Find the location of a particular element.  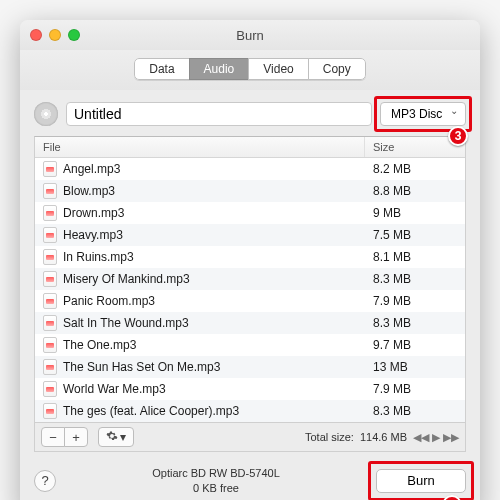

prev-track-icon: ◀◀ is located at coordinates (421, 438).